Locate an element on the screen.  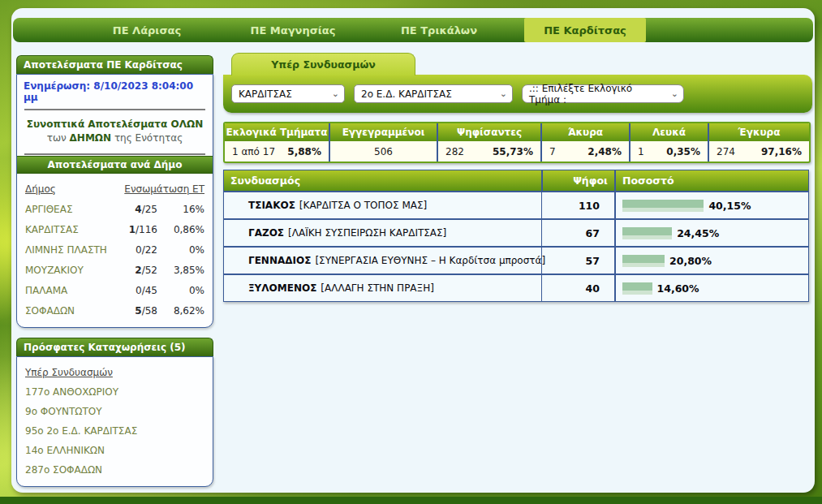
tab-pe-karditsas: ΠΕ Καρδίτσας is located at coordinates (585, 30).